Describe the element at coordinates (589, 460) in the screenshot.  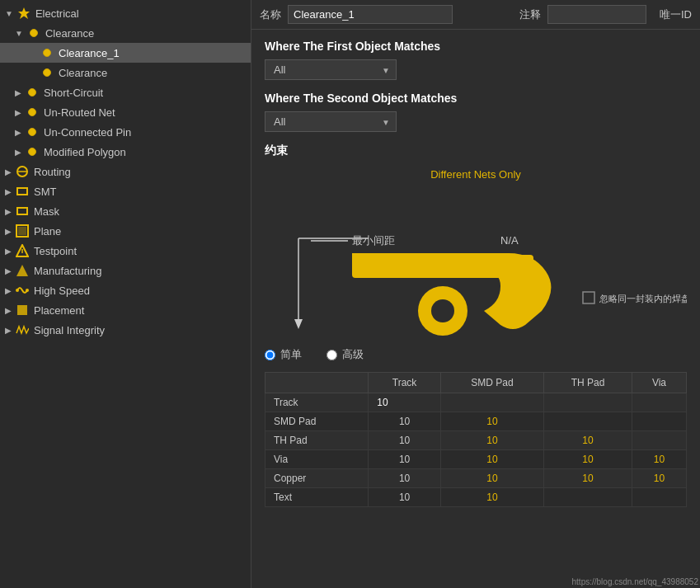
I see `cell-via-th: 10` at that location.